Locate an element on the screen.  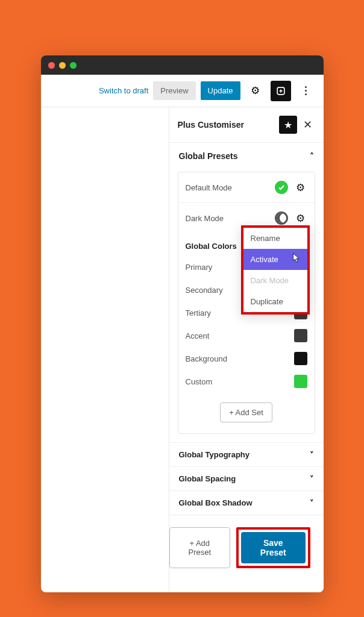
global-presets-title: Global Presets is located at coordinates (209, 156).